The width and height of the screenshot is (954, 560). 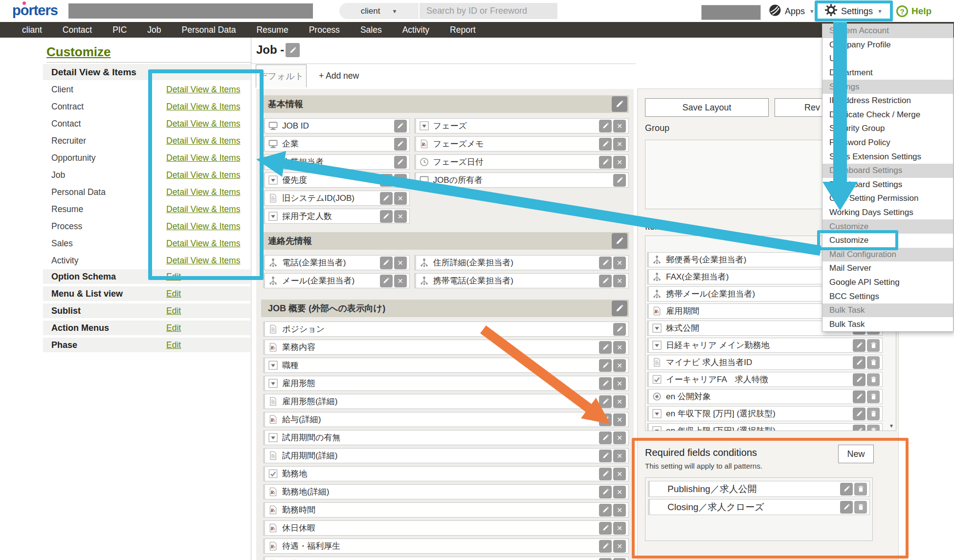 I want to click on new-condition-button: New, so click(x=856, y=454).